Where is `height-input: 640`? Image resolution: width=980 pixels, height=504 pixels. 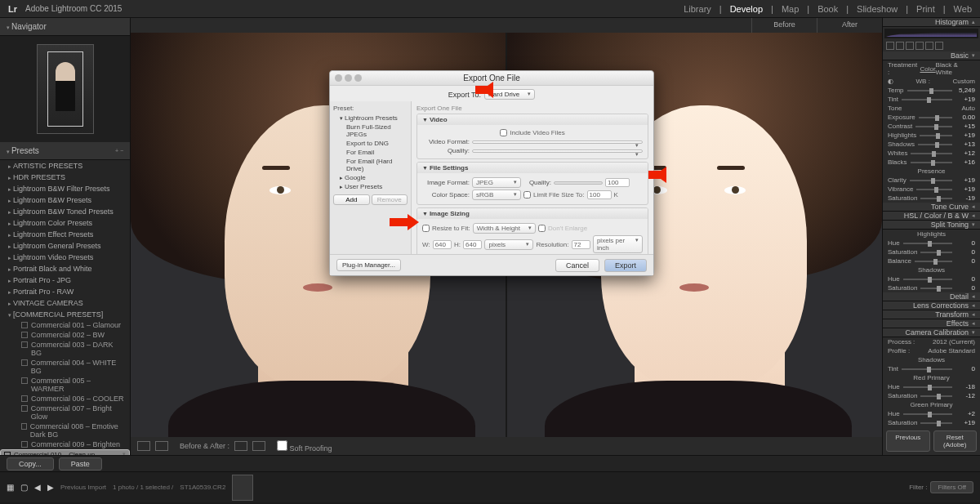
height-input: 640 is located at coordinates (472, 245).